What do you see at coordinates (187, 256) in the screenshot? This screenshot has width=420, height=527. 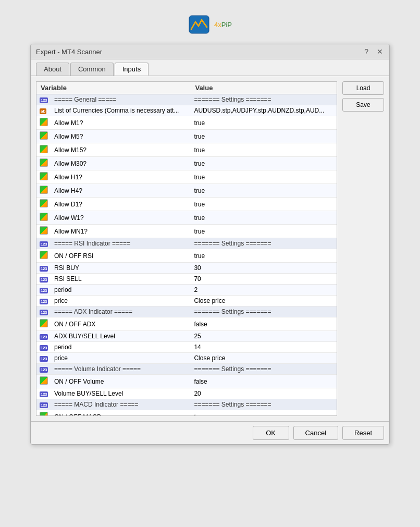 I see `table-row: ON / OFF RSItrue` at bounding box center [187, 256].